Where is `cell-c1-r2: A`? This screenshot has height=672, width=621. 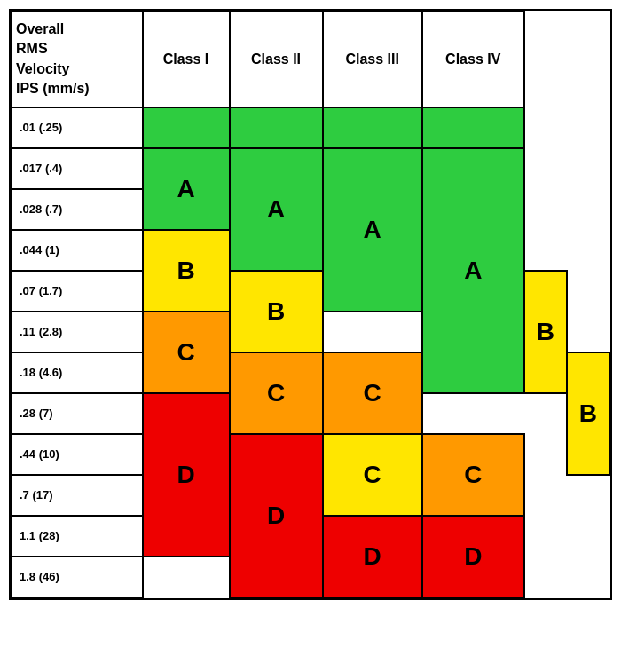
cell-c1-r2: A is located at coordinates (186, 189).